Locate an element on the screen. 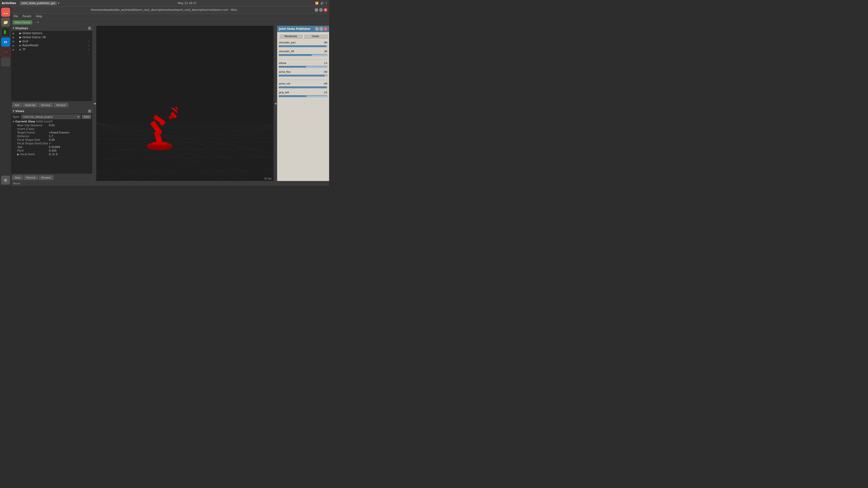  center-button: Center is located at coordinates (315, 36).